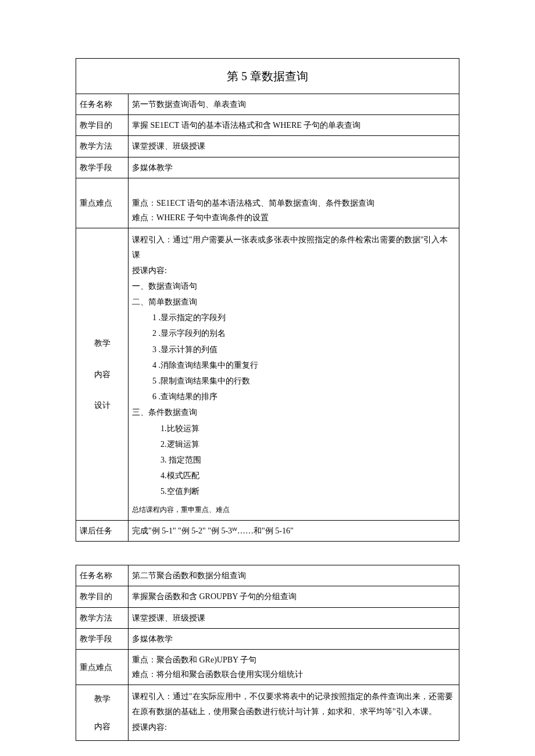 This screenshot has height=756, width=535. Describe the element at coordinates (102, 167) in the screenshot. I see `means-label: 教学手段` at that location.